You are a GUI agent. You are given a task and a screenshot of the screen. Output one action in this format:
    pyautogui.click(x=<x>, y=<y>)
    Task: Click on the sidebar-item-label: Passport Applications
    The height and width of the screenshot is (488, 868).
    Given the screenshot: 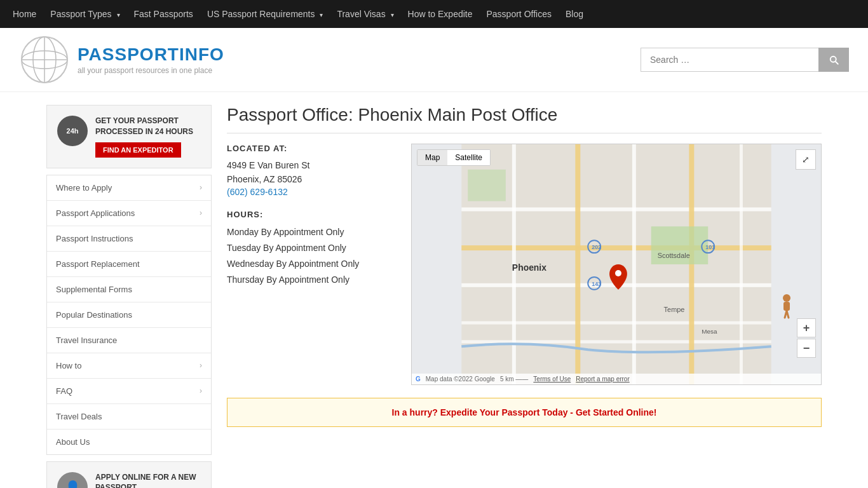 What is the action you would take?
    pyautogui.click(x=95, y=214)
    